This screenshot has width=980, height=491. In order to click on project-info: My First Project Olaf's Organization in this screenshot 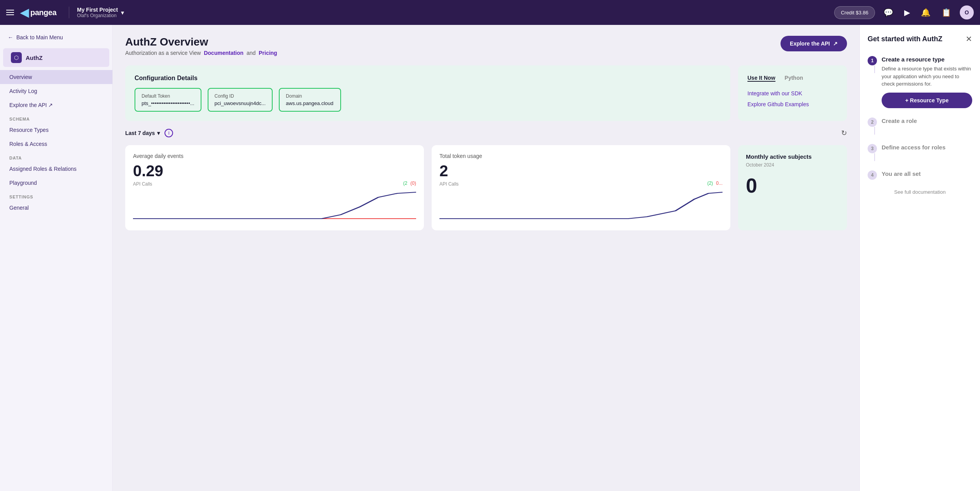, I will do `click(97, 12)`.